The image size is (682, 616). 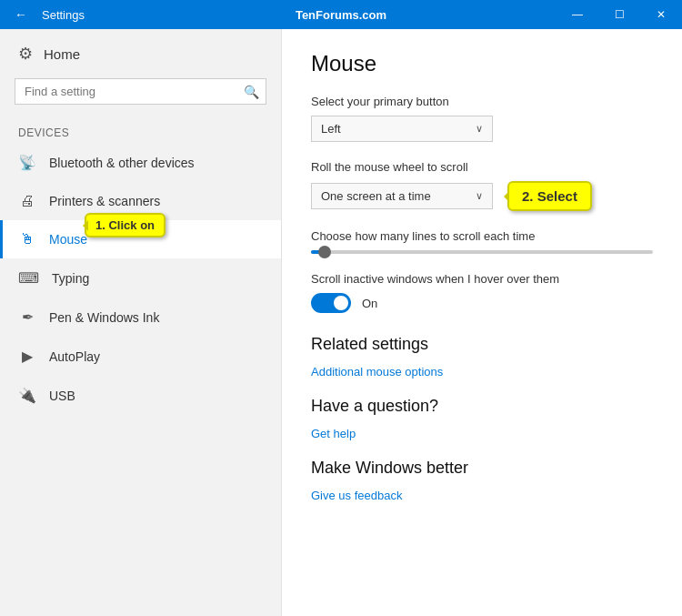 What do you see at coordinates (369, 304) in the screenshot?
I see `toggle-state-label: On` at bounding box center [369, 304].